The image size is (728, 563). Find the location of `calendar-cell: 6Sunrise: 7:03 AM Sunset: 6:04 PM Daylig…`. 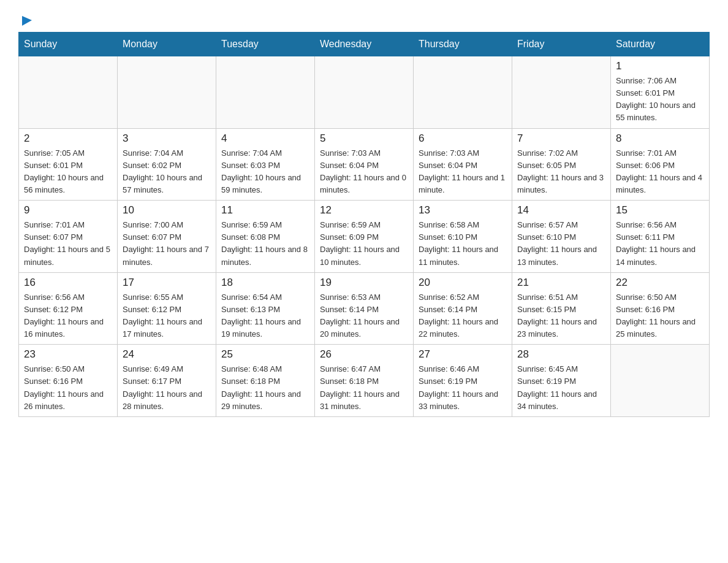

calendar-cell: 6Sunrise: 7:03 AM Sunset: 6:04 PM Daylig… is located at coordinates (463, 164).